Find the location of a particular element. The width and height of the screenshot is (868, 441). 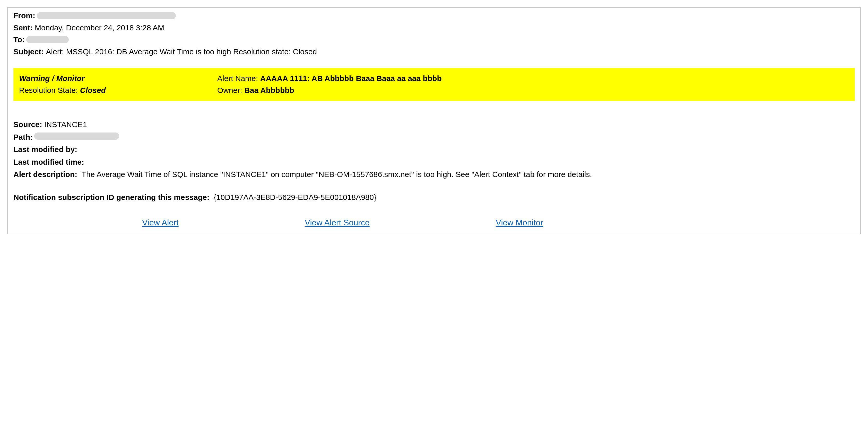

owner-cell: Owner: Baa Abbbbbb is located at coordinates (533, 90).